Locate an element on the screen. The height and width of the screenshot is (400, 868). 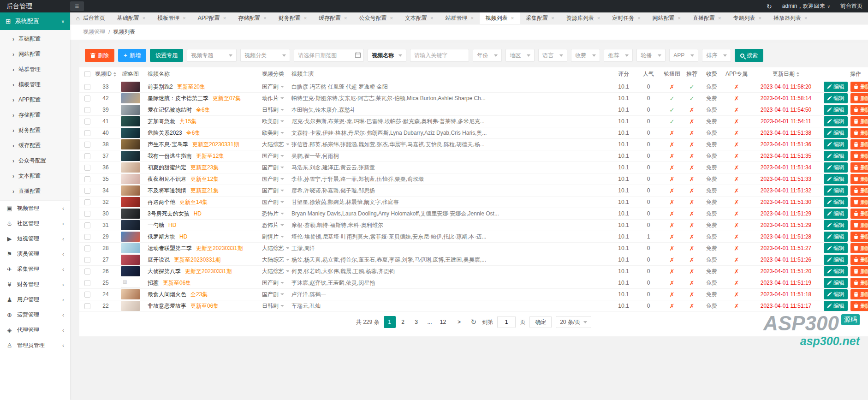
sidebar-item: ✈ 采集管理 ‹ is located at coordinates (35, 269).